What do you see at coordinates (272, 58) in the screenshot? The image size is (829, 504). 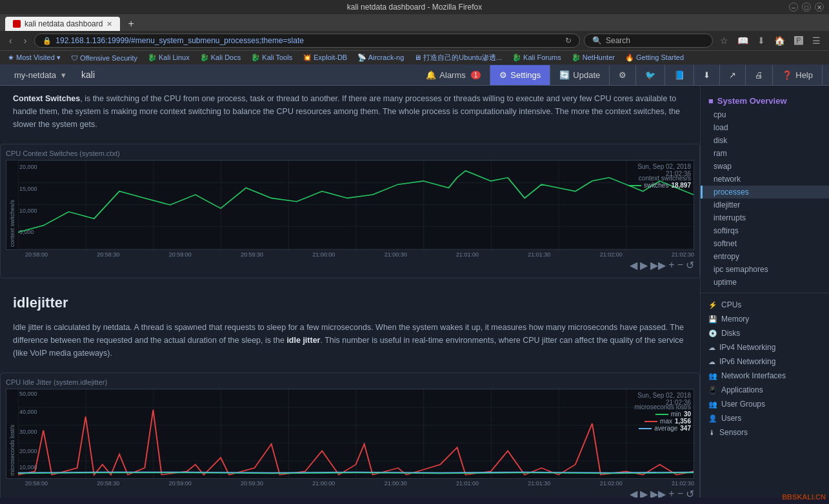 I see `bookmark-kali-tools: 🐉 Kali Tools` at bounding box center [272, 58].